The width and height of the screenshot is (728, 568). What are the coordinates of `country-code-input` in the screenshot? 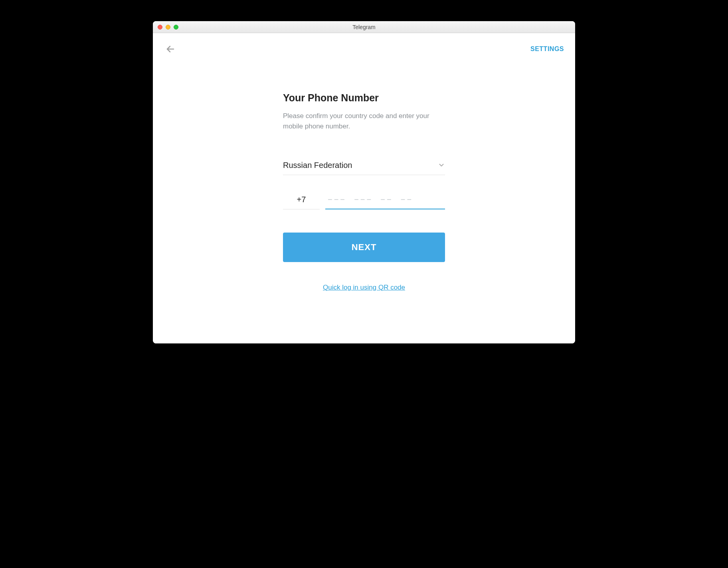 It's located at (301, 201).